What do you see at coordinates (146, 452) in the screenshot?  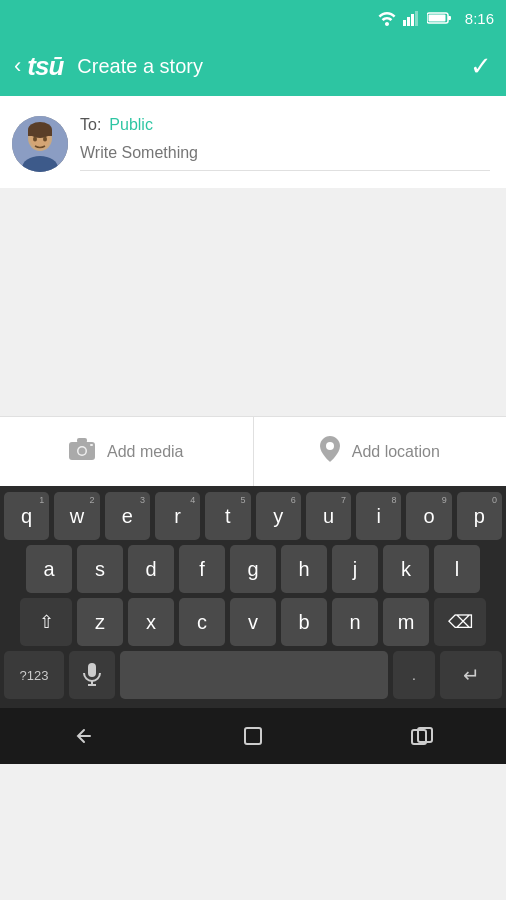 I see `add-media-label: Add media` at bounding box center [146, 452].